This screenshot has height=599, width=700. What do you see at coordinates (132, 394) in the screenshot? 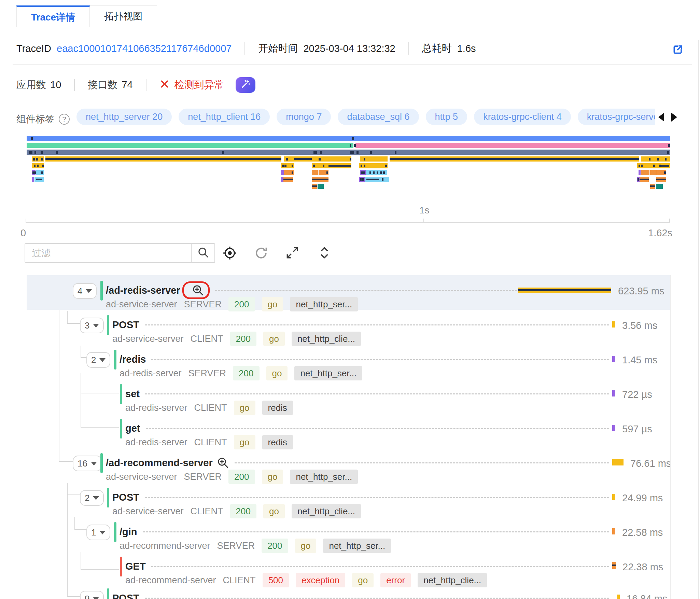
I see `span-title: set` at bounding box center [132, 394].